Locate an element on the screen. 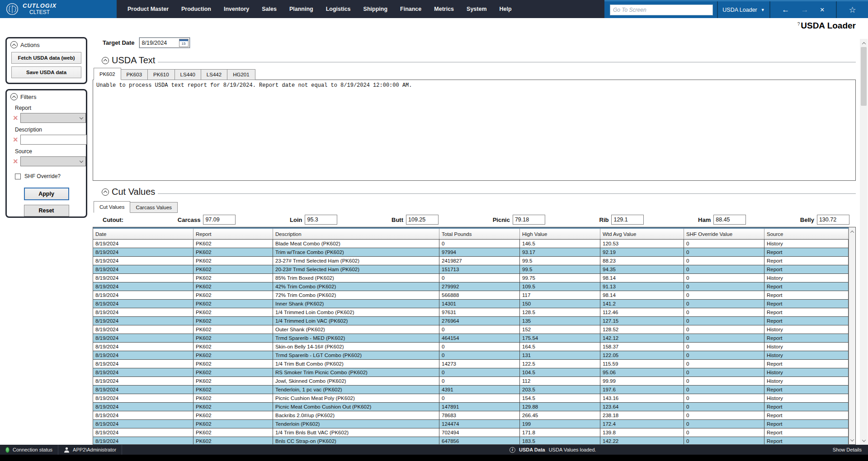 This screenshot has height=461, width=868. tab-pk602: PK602 is located at coordinates (108, 74).